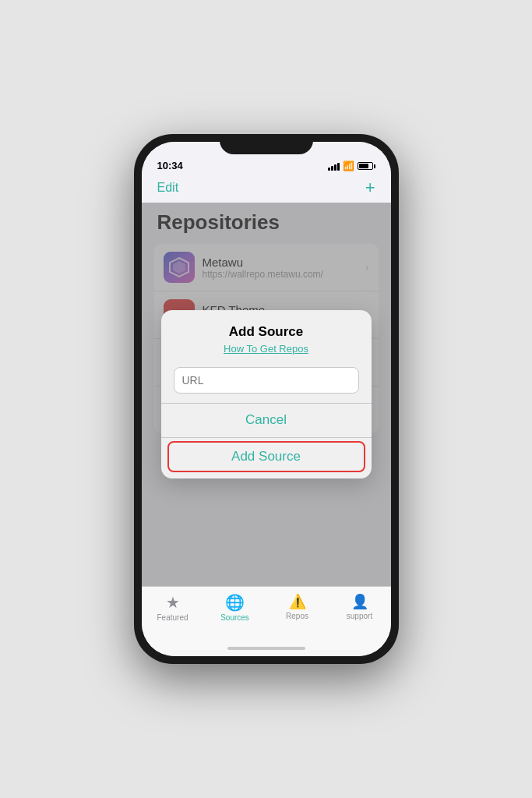 The image size is (532, 798). Describe the element at coordinates (266, 457) in the screenshot. I see `add-source-button: Add Source` at that location.